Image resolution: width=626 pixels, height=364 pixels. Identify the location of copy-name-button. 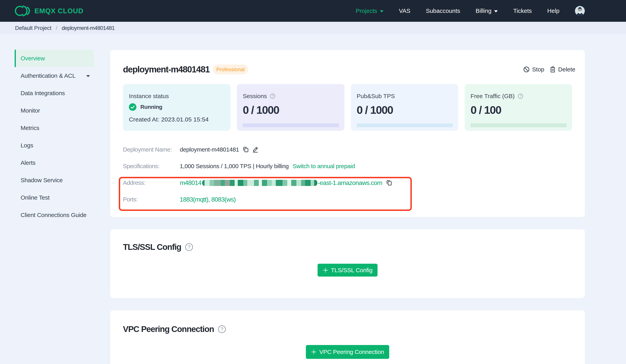
(246, 149).